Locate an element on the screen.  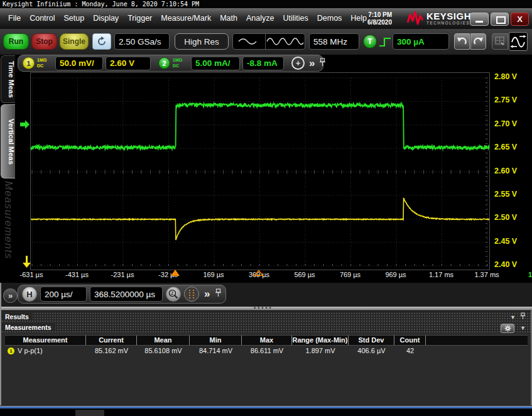
more-channels-chevrons: » is located at coordinates (312, 63).